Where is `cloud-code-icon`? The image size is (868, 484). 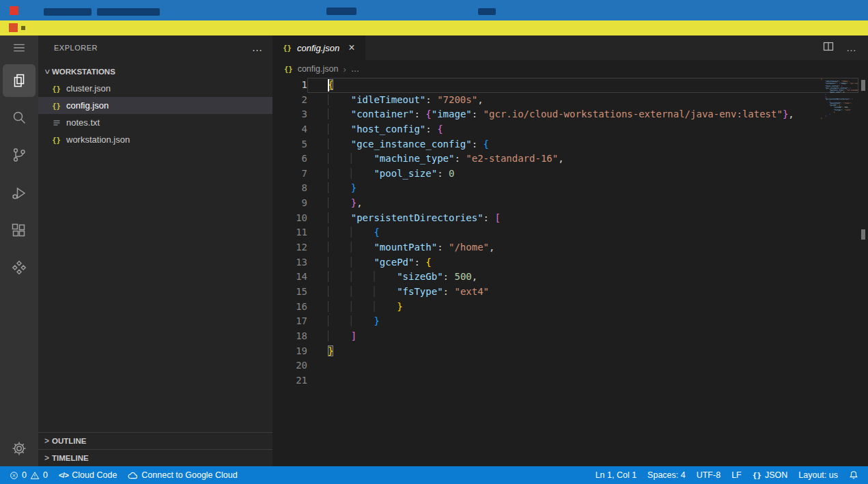 cloud-code-icon is located at coordinates (19, 268).